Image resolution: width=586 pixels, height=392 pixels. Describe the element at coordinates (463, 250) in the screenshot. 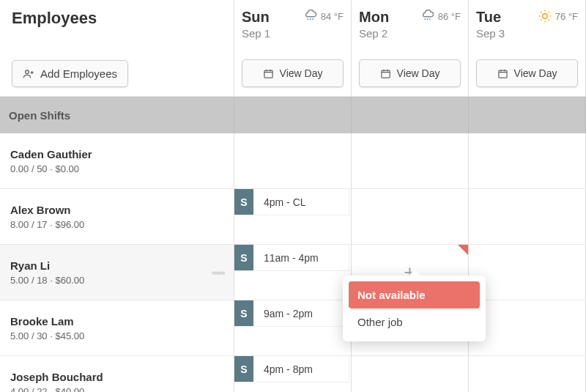

I see `flag-icon` at that location.